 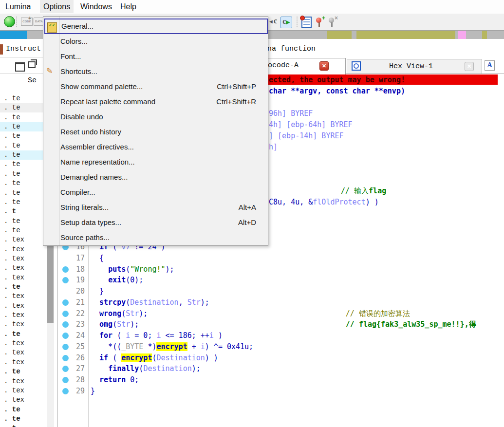 What do you see at coordinates (281, 258) in the screenshot?
I see `pseudocode-line: 17 {` at bounding box center [281, 258].